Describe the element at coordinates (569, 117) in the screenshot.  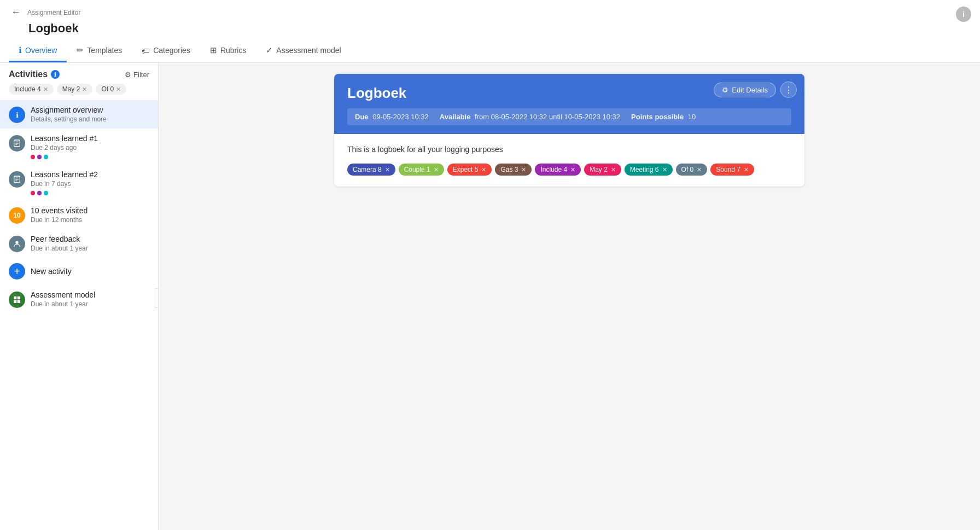
I see `card-meta: Due 09-05-2023 10:32 Available from 08-0…` at that location.